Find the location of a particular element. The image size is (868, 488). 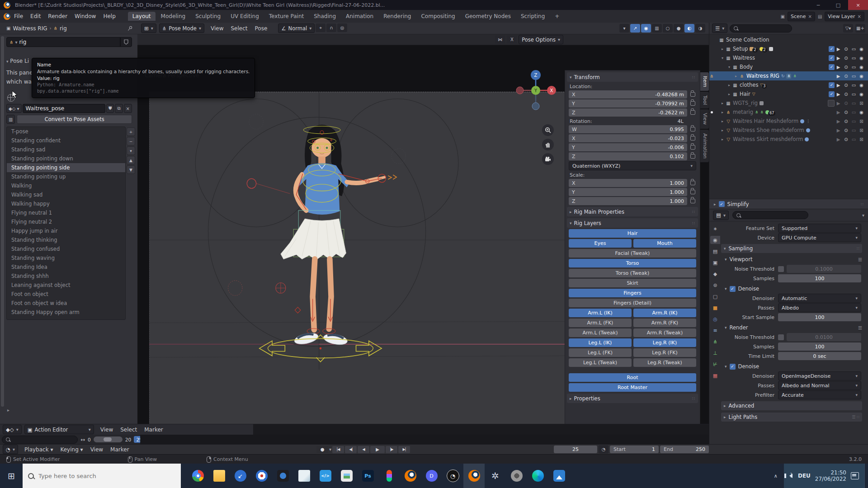

zoom-button is located at coordinates (548, 130).